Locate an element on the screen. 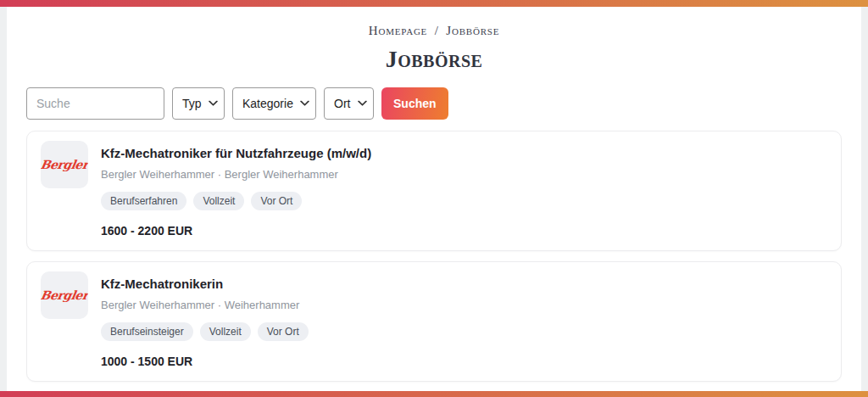 The image size is (868, 397). type-filter: Typ is located at coordinates (198, 103).